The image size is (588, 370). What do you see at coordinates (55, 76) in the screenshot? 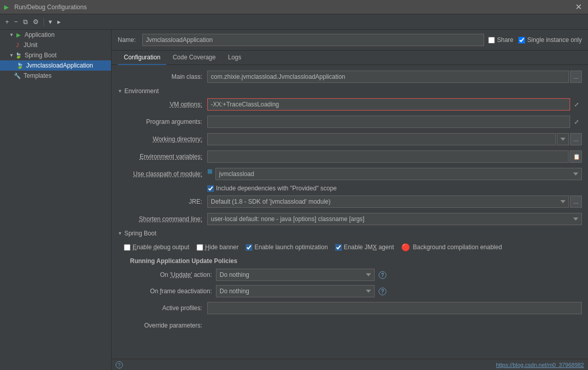
I see `sidebar-item-templates: ▶ 🔧 Templates` at bounding box center [55, 76].